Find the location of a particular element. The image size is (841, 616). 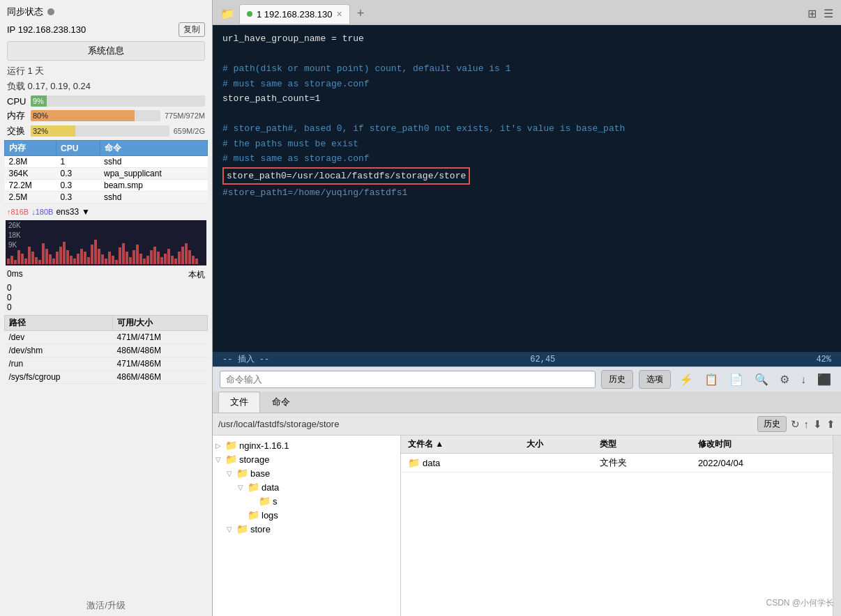

tree-item-s: 📁 s is located at coordinates (307, 501).